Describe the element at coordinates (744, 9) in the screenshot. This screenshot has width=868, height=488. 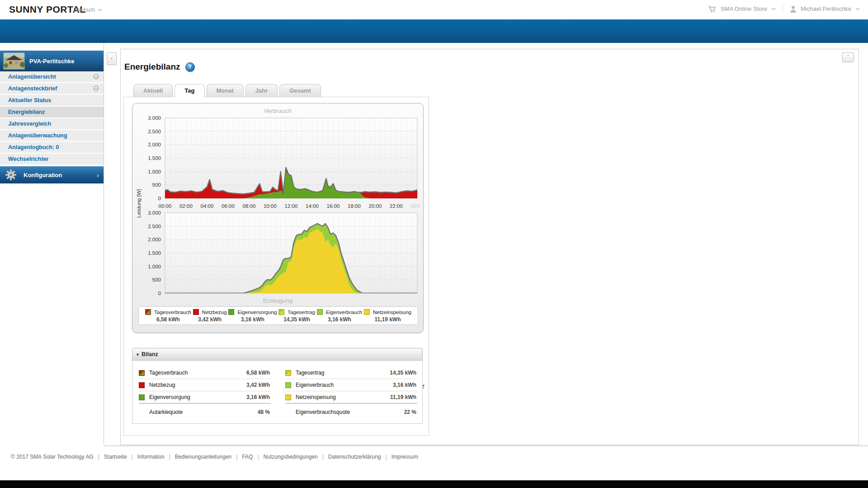
I see `store-menu: SMA Online Store` at that location.